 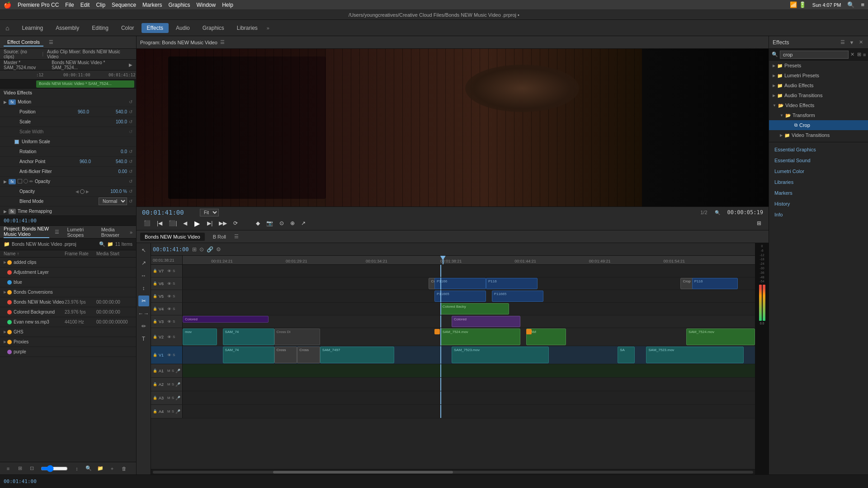 I want to click on project-item-proxies: ▶ Proxies, so click(x=68, y=342).